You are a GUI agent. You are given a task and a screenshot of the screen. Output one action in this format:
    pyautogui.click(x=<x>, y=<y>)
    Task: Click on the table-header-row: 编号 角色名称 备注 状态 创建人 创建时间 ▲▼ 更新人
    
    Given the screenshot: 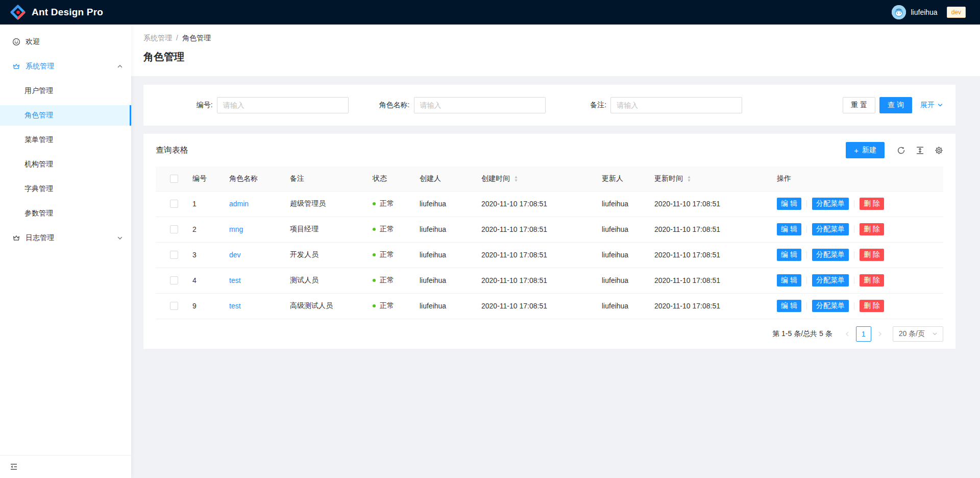 What is the action you would take?
    pyautogui.click(x=549, y=179)
    